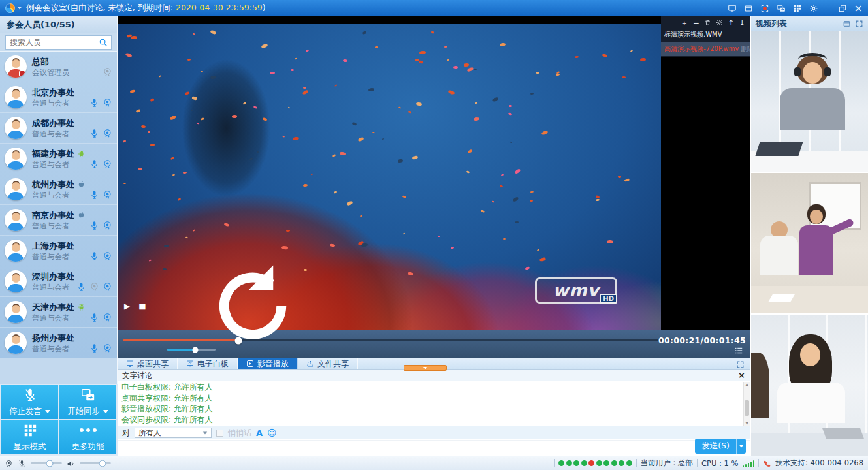 The width and height of the screenshot is (868, 470). Describe the element at coordinates (219, 433) in the screenshot. I see `whisper-checkbox` at that location.